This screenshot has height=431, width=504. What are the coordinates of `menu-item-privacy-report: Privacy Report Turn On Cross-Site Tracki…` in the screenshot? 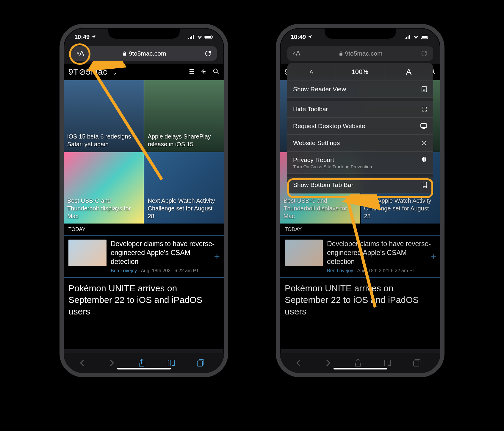 It's located at (360, 163).